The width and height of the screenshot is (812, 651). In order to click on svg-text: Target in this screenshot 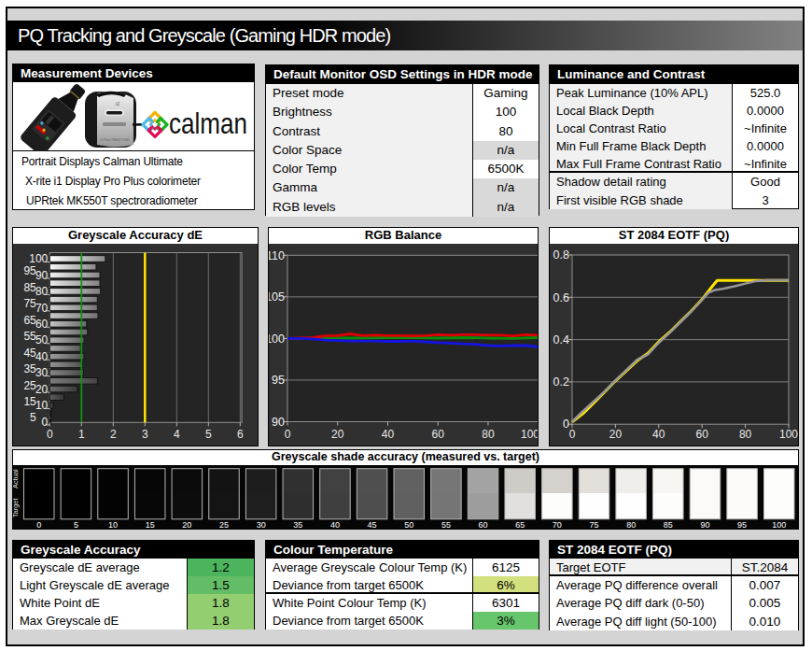, I will do `click(17, 508)`.